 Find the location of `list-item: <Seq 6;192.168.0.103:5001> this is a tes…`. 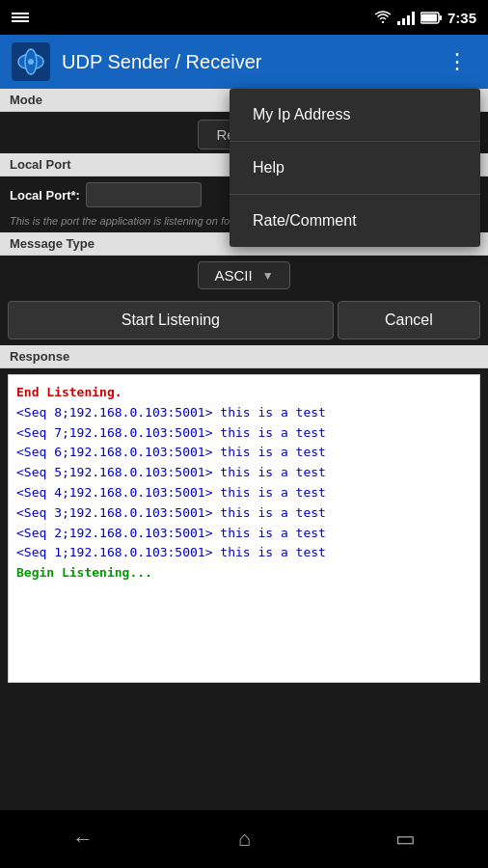

list-item: <Seq 6;192.168.0.103:5001> this is a tes… is located at coordinates (244, 453).